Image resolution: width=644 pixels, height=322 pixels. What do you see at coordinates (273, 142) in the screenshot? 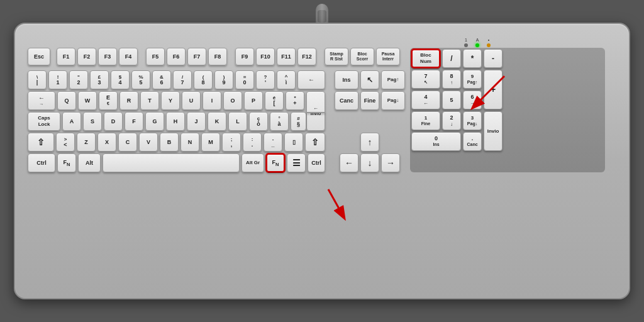
I see `key-minus: -_` at bounding box center [273, 142].